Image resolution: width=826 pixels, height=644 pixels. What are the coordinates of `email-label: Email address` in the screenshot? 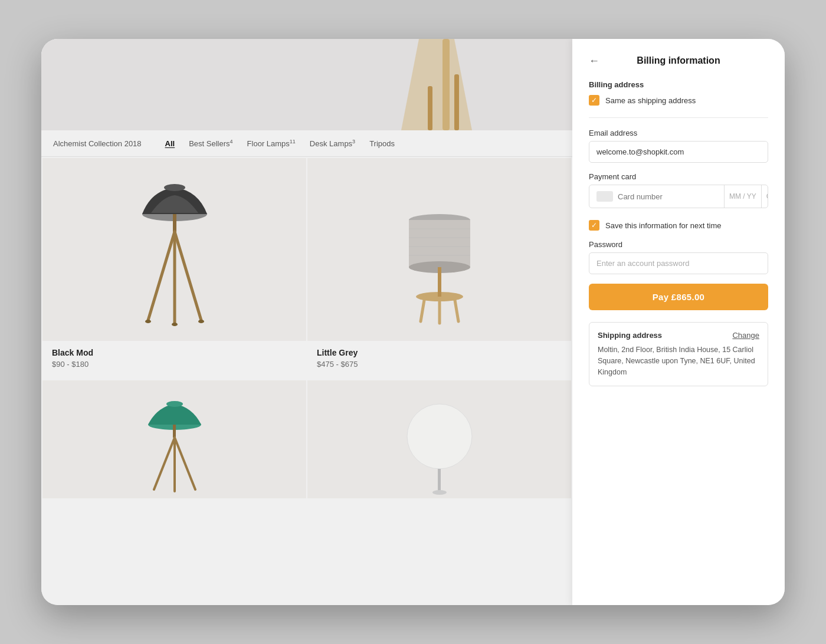 It's located at (678, 133).